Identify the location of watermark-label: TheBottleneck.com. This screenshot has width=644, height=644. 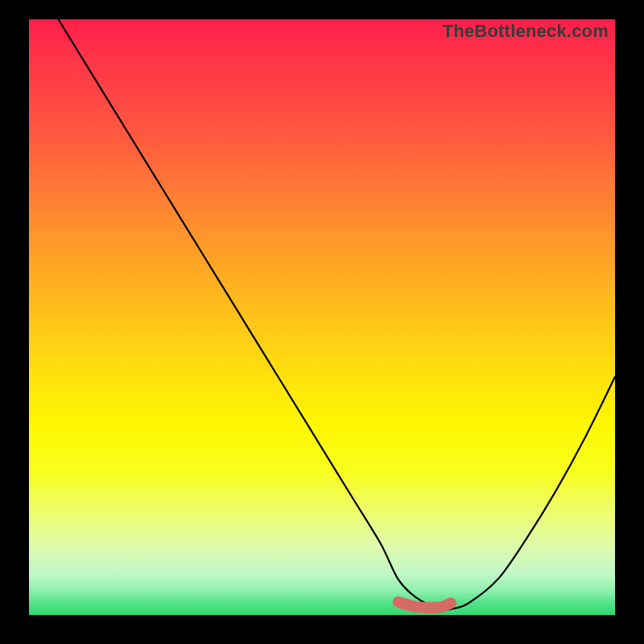
(526, 31).